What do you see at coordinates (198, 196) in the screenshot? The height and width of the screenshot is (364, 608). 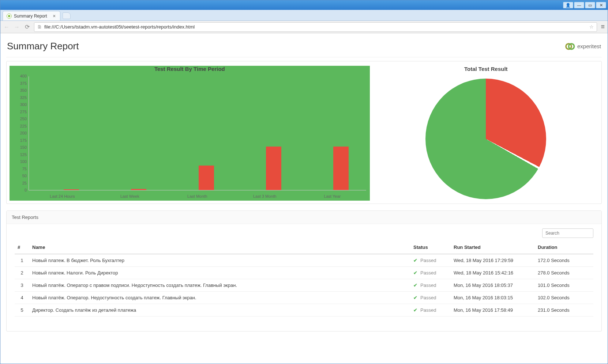 I see `bar-chart-xlabel: Last Month` at bounding box center [198, 196].